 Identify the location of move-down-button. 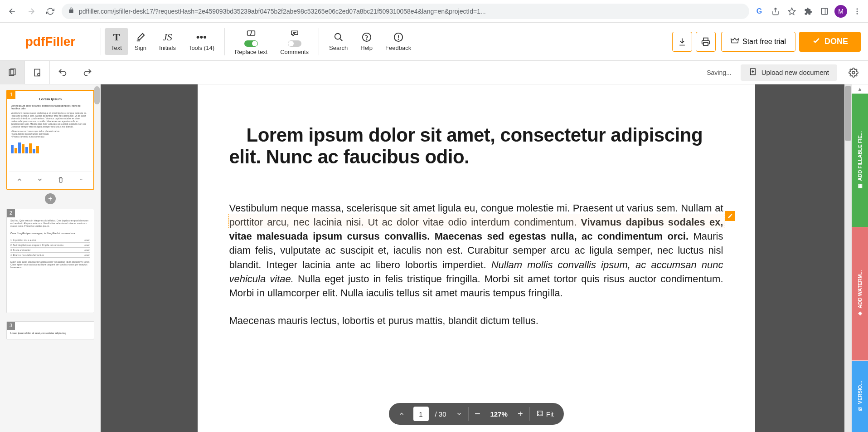
(40, 180).